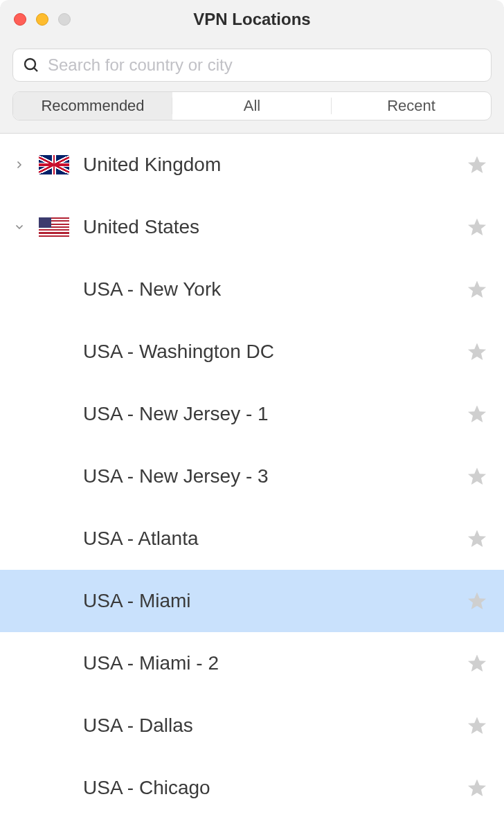 Image resolution: width=504 pixels, height=835 pixels. I want to click on location-label: USA - Atlanta, so click(268, 539).